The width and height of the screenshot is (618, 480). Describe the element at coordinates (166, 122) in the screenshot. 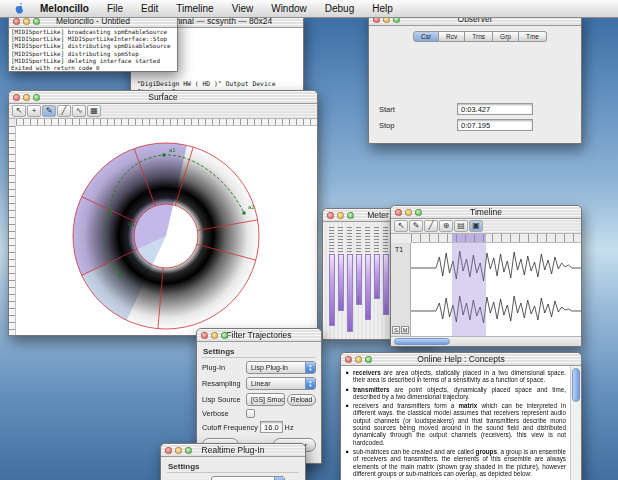

I see `horizontal-ruler` at that location.